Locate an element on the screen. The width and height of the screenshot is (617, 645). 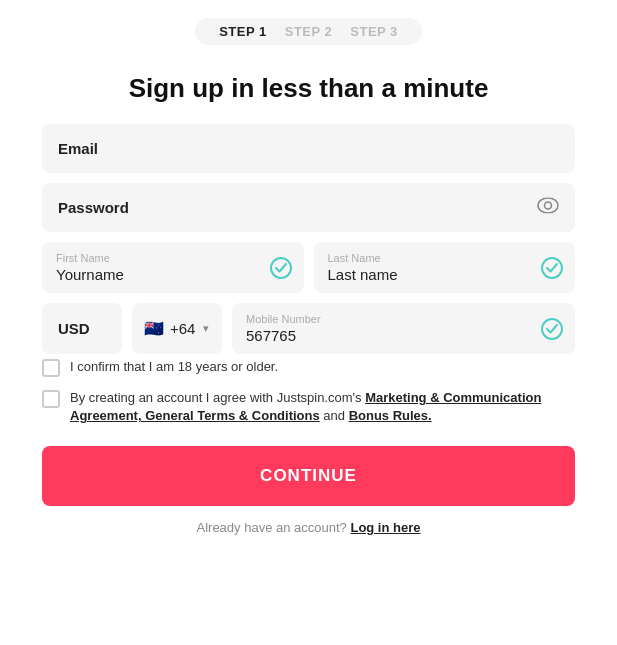
first-name-value: Yourname is located at coordinates (173, 274).